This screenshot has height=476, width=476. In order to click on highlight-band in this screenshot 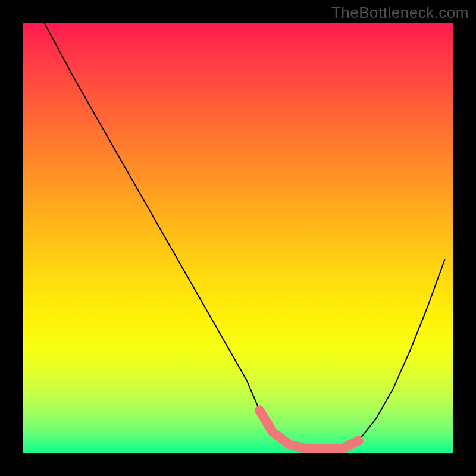, I will do `click(309, 430)`.